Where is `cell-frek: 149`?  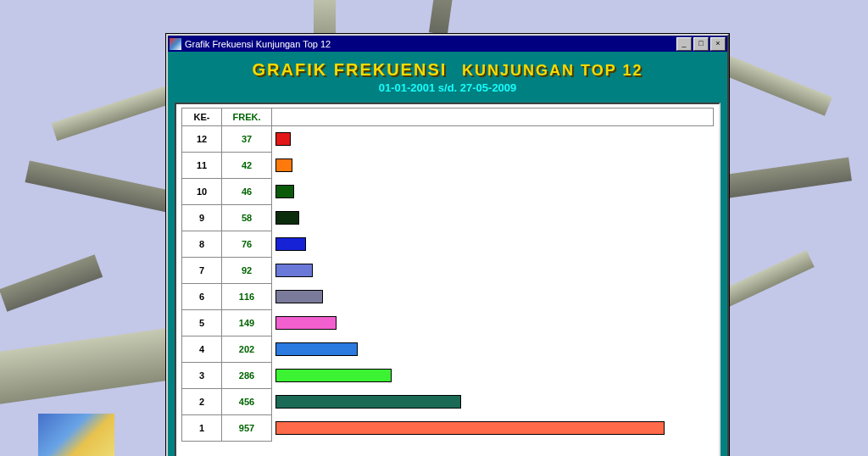 cell-frek: 149 is located at coordinates (248, 324).